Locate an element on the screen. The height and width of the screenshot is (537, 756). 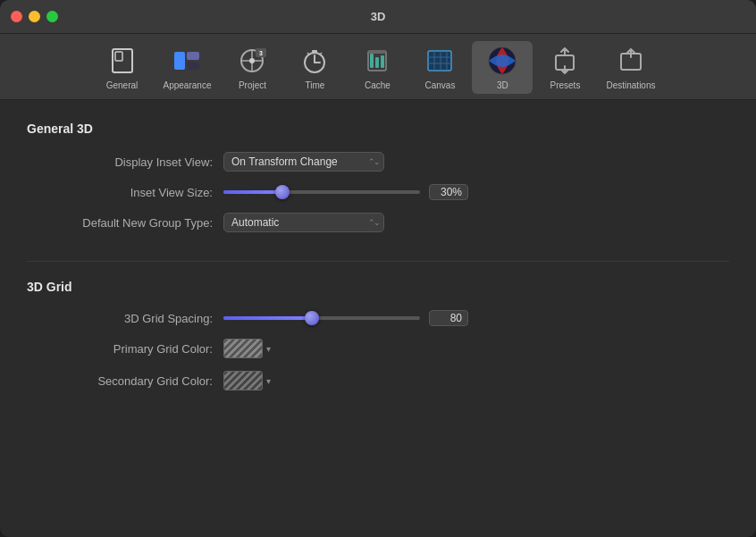
grid-spacing-row: 3D Grid Spacing: 80 is located at coordinates (378, 318).